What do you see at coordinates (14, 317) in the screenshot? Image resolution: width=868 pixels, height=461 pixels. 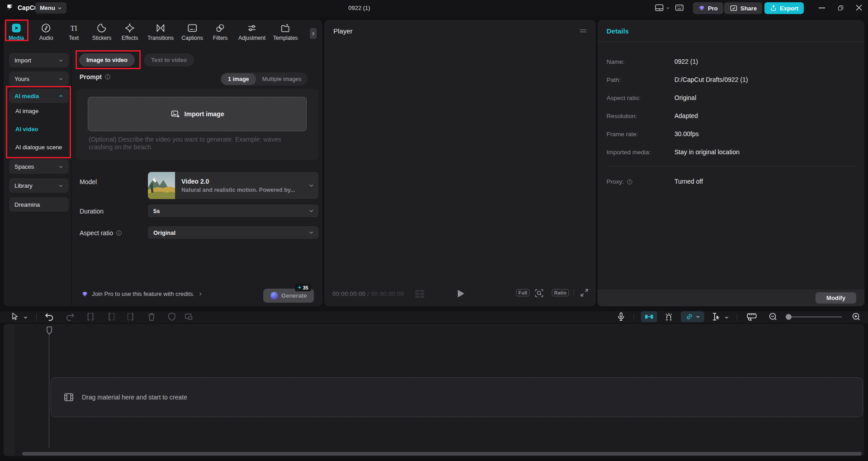 I see `select-tool-icon` at bounding box center [14, 317].